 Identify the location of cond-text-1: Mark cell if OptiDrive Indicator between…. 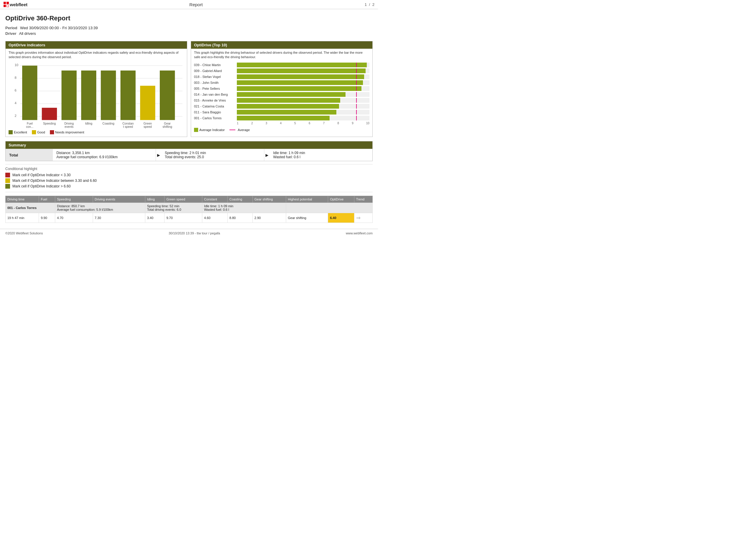
(55, 180).